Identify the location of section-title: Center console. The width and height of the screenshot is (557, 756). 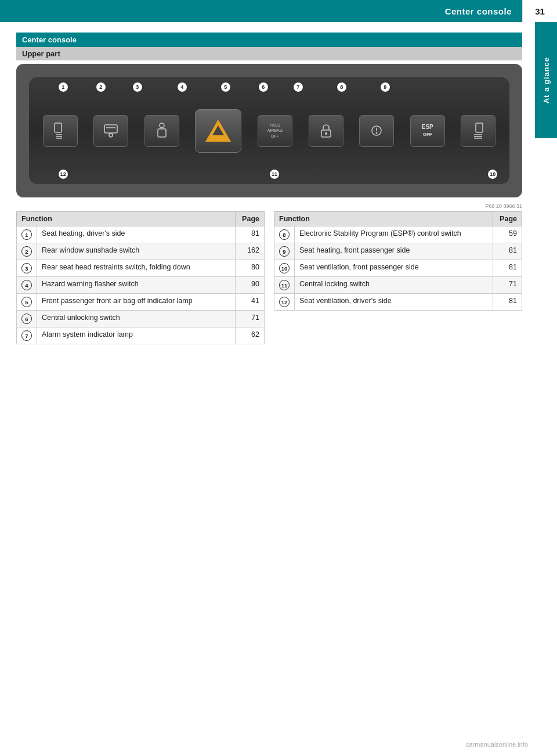
(269, 39).